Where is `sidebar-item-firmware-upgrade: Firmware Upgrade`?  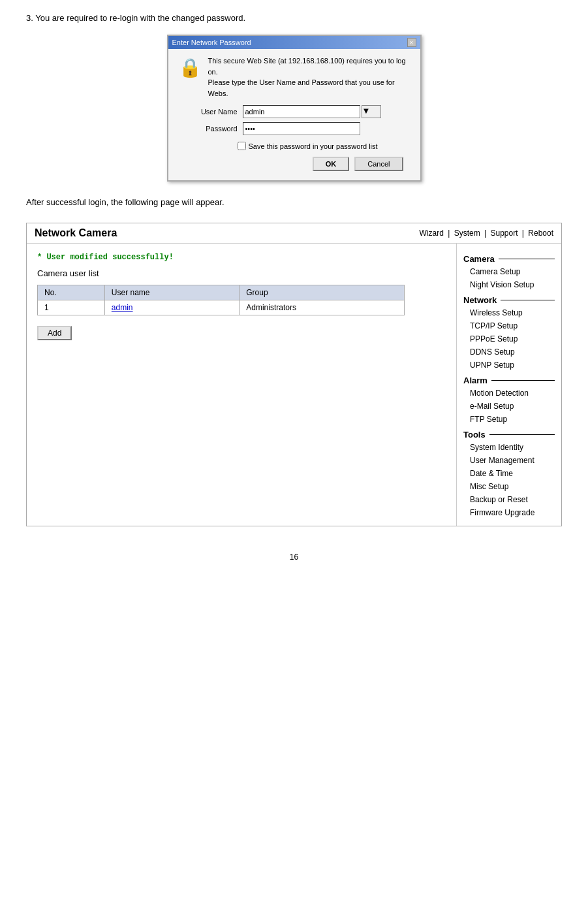 sidebar-item-firmware-upgrade: Firmware Upgrade is located at coordinates (509, 513).